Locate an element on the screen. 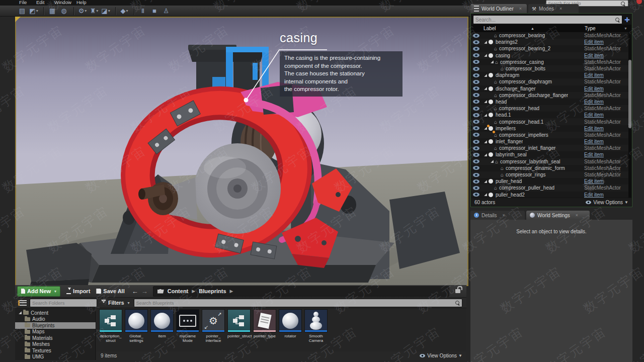  folder-item-blueprints: Blueprints is located at coordinates (55, 326).